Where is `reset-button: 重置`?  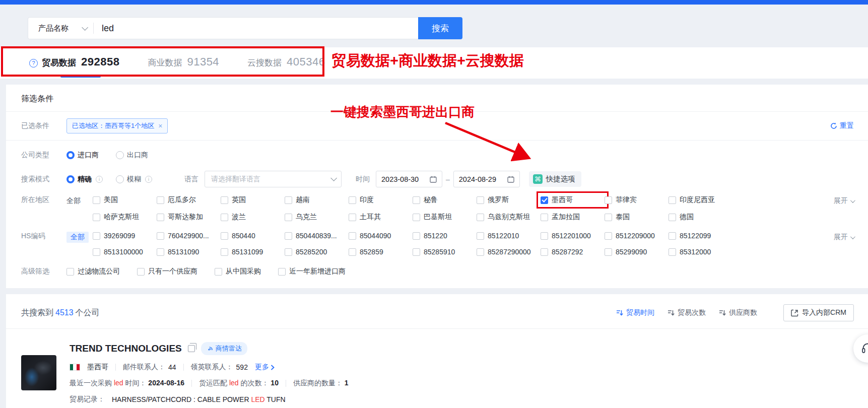 reset-button: 重置 is located at coordinates (842, 126).